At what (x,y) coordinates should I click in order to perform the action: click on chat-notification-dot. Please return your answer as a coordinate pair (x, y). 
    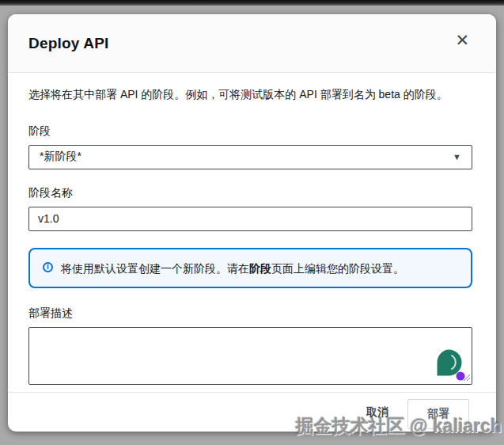
    Looking at the image, I should click on (460, 377).